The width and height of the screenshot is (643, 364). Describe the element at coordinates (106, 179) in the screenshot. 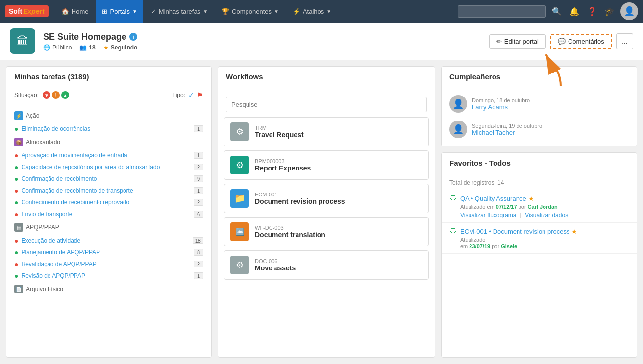

I see `task-link-confirmacao: Confirmação de recebimento` at that location.